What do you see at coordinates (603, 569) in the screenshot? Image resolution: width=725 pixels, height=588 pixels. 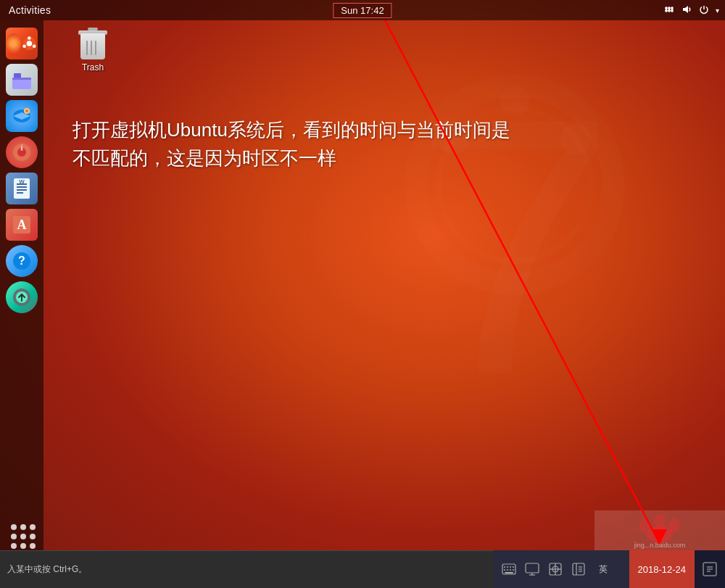 I see `lang-indicator: 英` at bounding box center [603, 569].